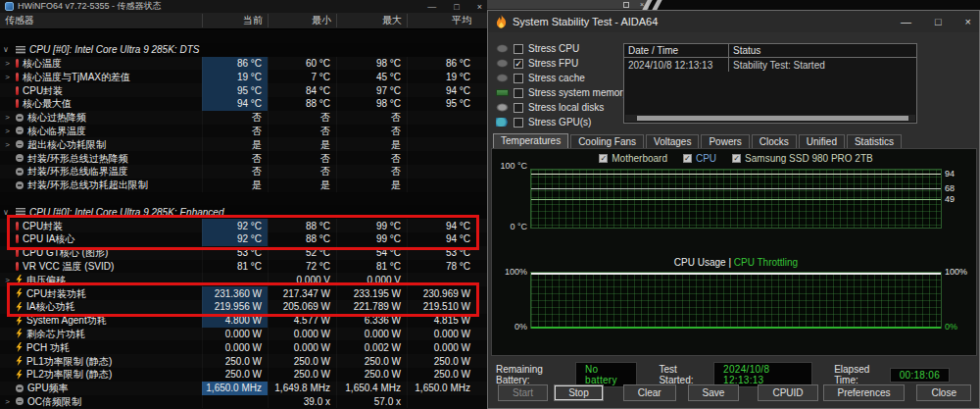  I want to click on log-scrollbar-thumb, so click(772, 118).